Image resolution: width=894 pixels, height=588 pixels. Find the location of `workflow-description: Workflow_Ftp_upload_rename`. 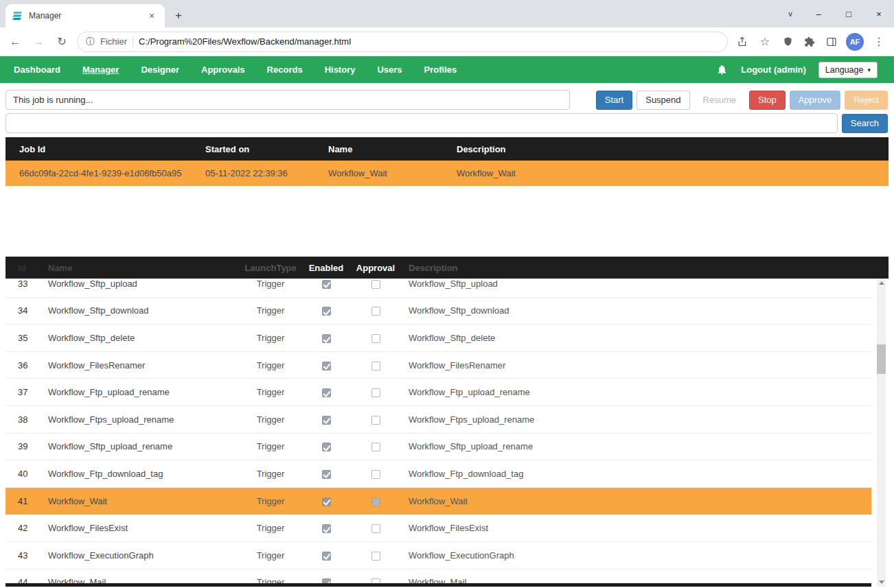

workflow-description: Workflow_Ftp_upload_rename is located at coordinates (636, 392).